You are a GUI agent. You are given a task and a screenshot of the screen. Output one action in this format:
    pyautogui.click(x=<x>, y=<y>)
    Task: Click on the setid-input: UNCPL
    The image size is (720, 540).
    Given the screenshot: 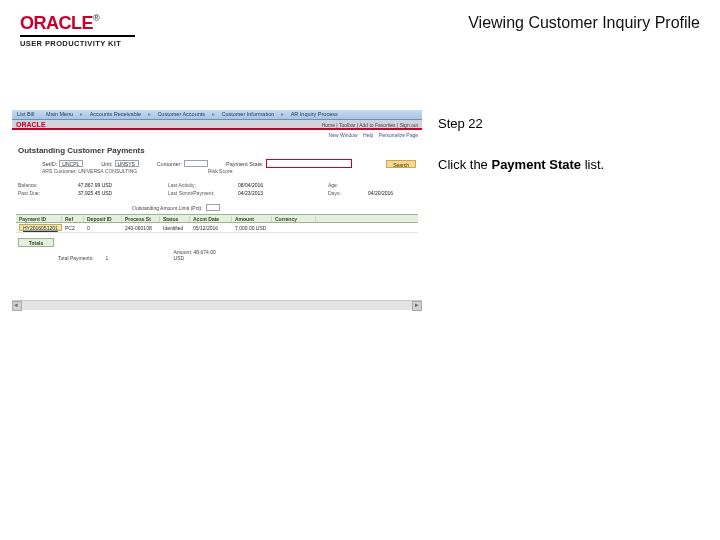 What is the action you would take?
    pyautogui.click(x=71, y=164)
    